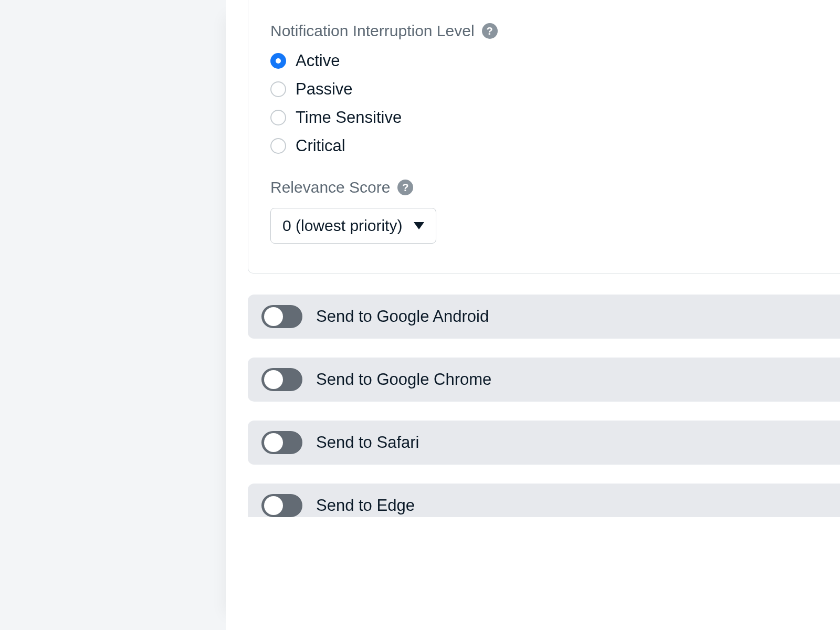 The height and width of the screenshot is (630, 840). Describe the element at coordinates (320, 146) in the screenshot. I see `radio-label: Critical` at that location.